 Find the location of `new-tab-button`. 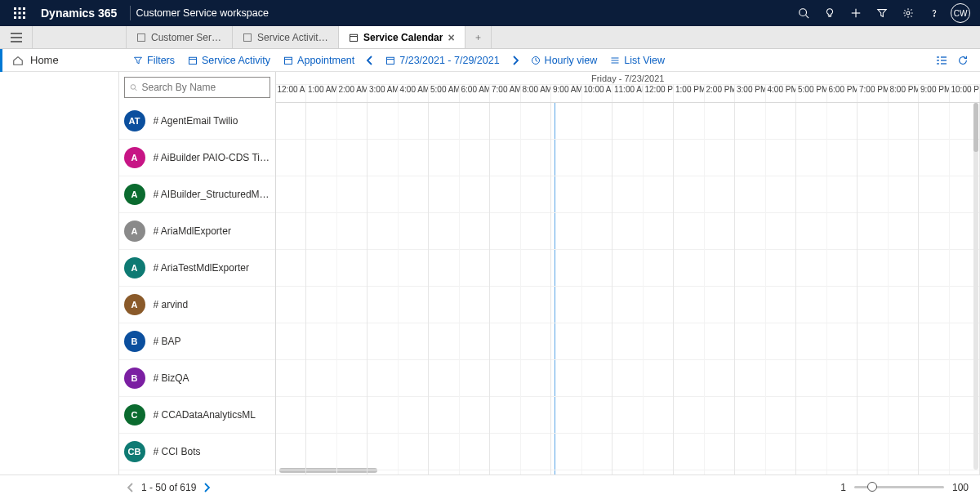

new-tab-button is located at coordinates (479, 38).